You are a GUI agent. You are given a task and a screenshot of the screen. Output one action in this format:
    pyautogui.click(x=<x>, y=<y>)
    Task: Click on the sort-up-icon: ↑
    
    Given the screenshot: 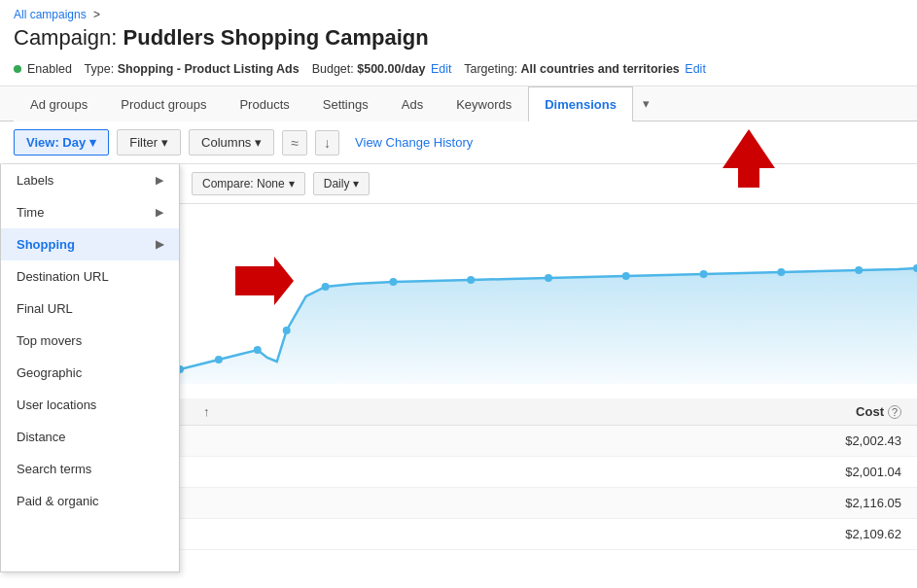 What is the action you would take?
    pyautogui.click(x=202, y=412)
    